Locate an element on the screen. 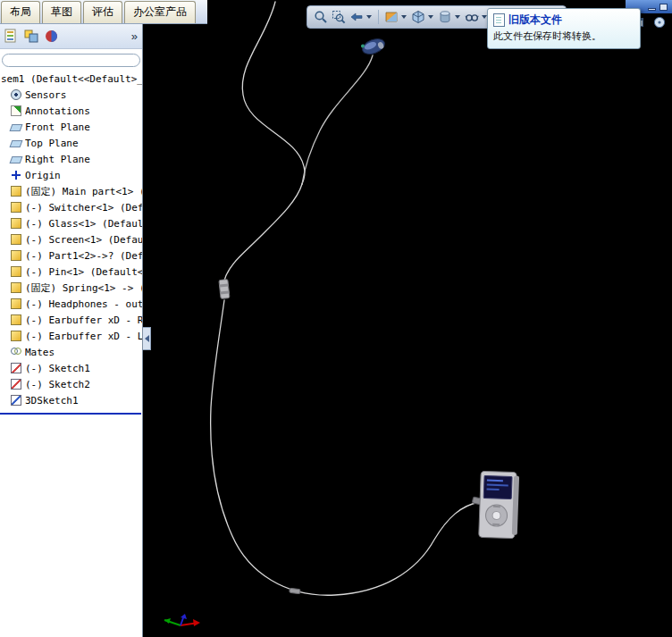  display-style-caret-icon is located at coordinates (458, 17).